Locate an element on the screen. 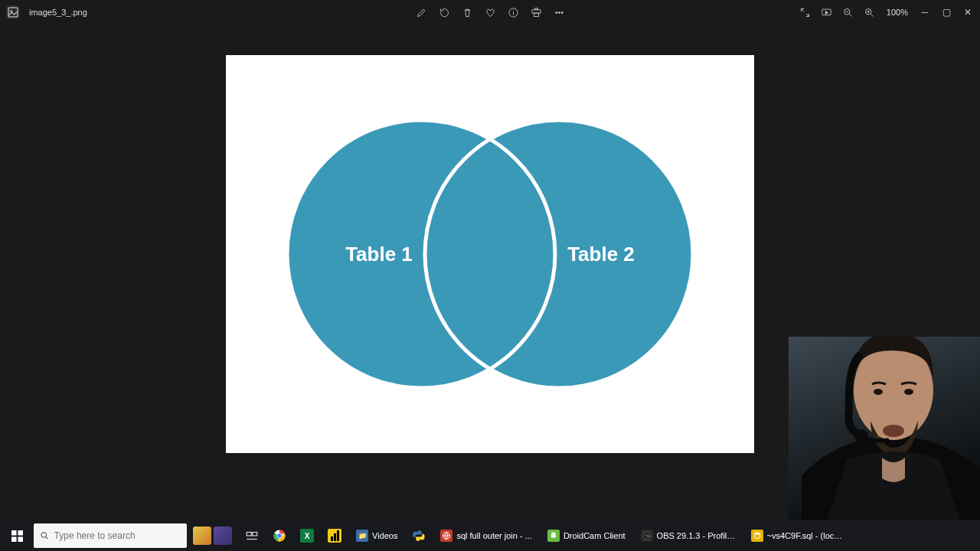 The height and width of the screenshot is (551, 980). powerbi-icon is located at coordinates (335, 536).